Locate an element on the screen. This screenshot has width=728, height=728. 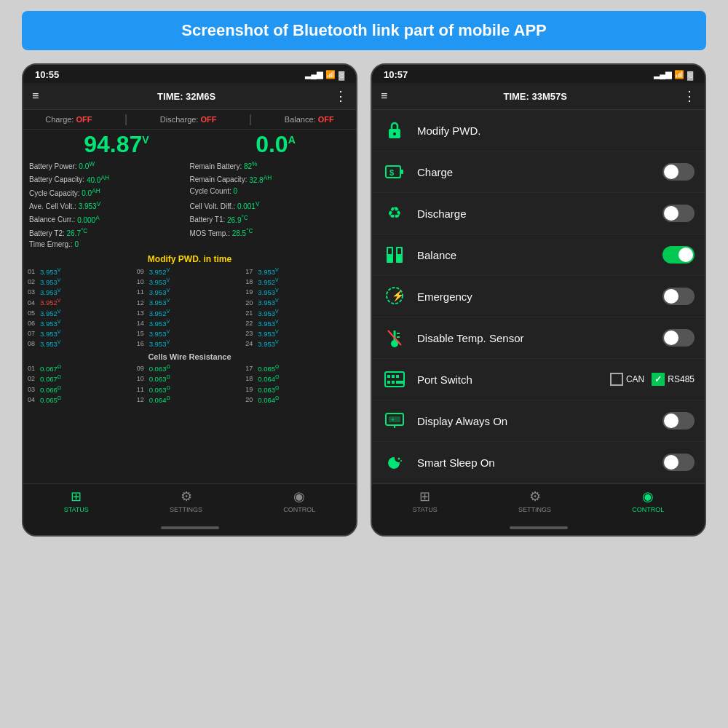
control-nav-label: CONTROL is located at coordinates (299, 510).